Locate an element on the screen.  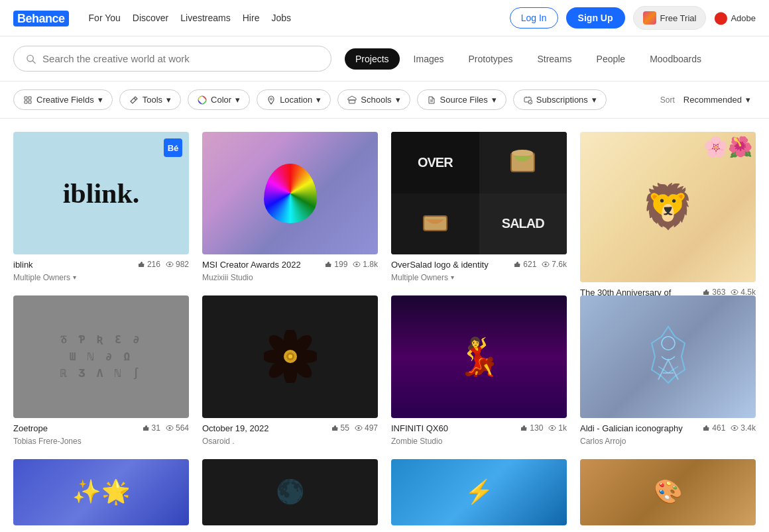
be-badge: Bé is located at coordinates (173, 148).